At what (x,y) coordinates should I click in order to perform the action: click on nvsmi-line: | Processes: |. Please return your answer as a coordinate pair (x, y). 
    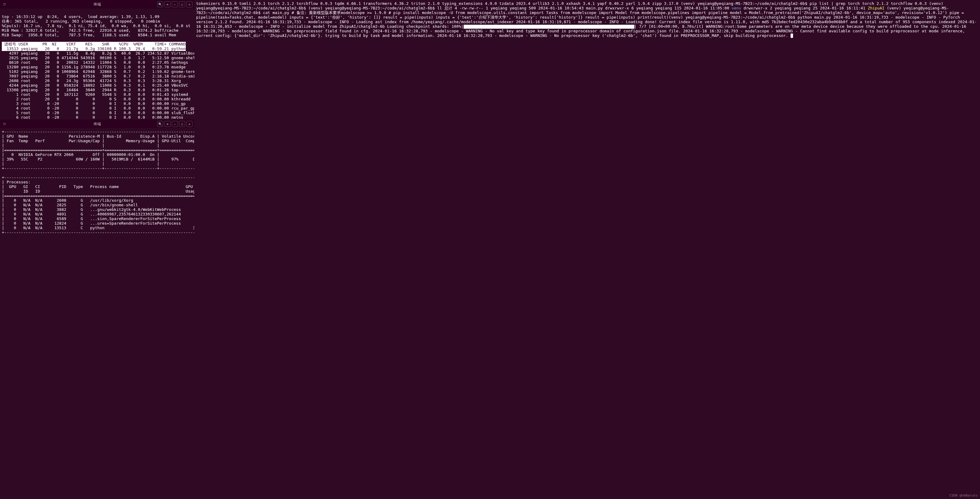
    Looking at the image, I should click on (98, 182).